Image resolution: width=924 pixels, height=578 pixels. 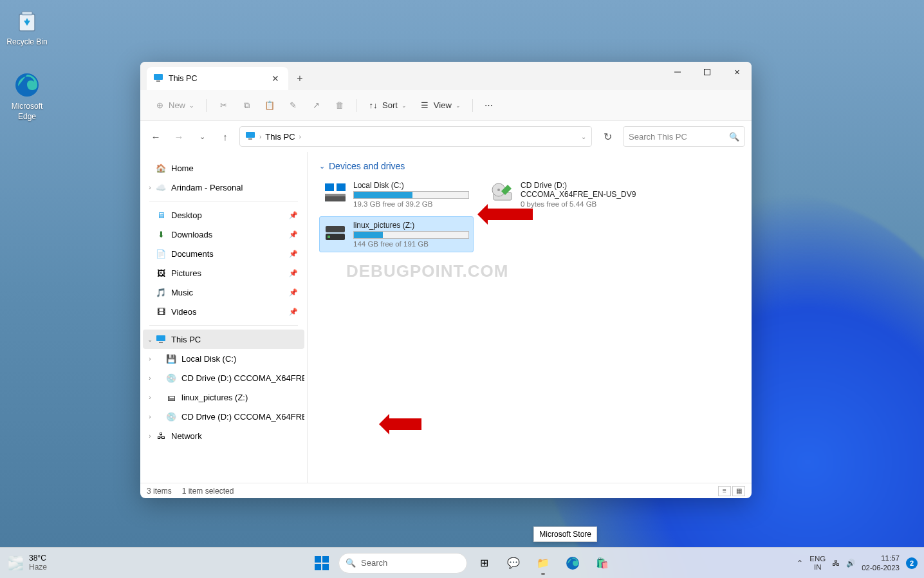 What do you see at coordinates (573, 563) in the screenshot?
I see `taskbar-edge` at bounding box center [573, 563].